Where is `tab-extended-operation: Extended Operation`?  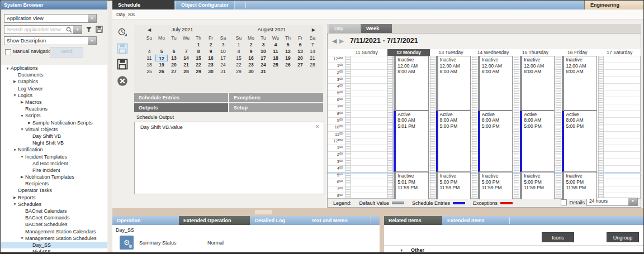
tab-extended-operation: Extended Operation is located at coordinates (215, 221).